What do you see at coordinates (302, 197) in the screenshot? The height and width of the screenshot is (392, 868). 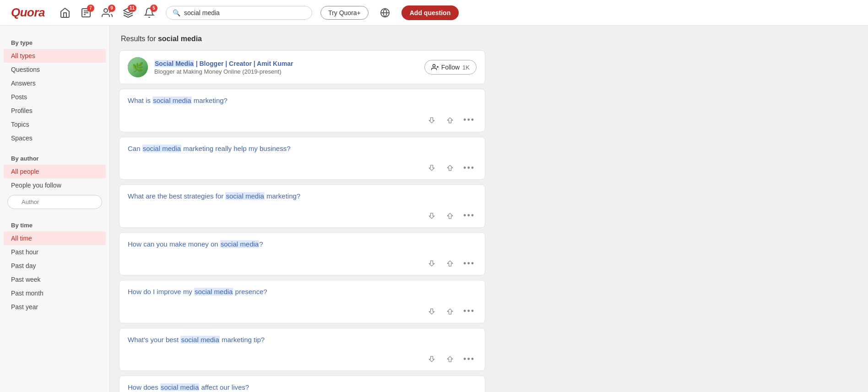 I see `question-text: What are the best strategies for social …` at bounding box center [302, 197].